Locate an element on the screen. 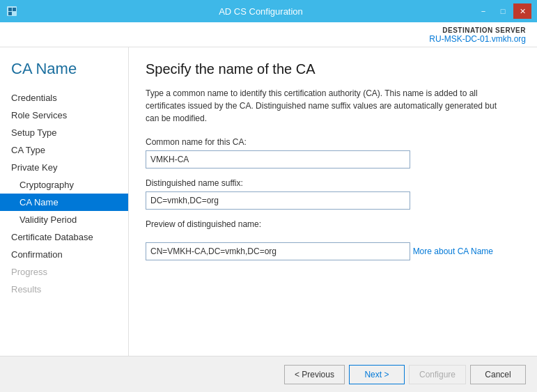 This screenshot has width=537, height=392. close-button: ✕ is located at coordinates (522, 11).